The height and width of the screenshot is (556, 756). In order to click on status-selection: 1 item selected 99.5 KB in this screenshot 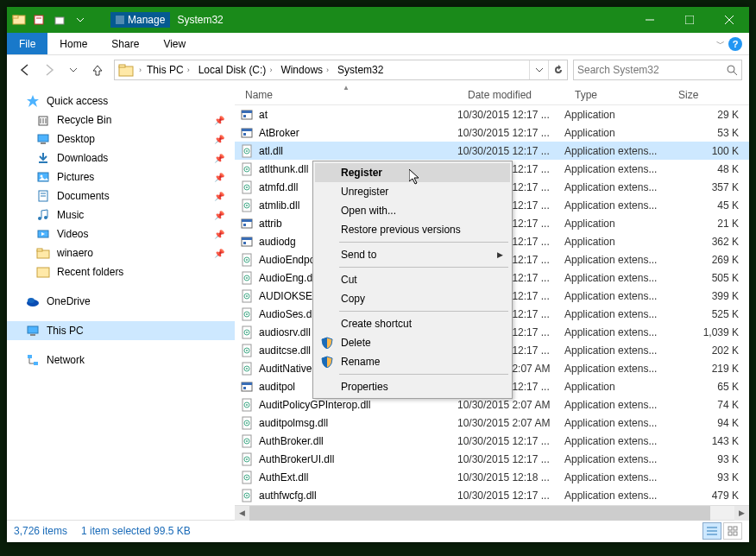, I will do `click(136, 531)`.